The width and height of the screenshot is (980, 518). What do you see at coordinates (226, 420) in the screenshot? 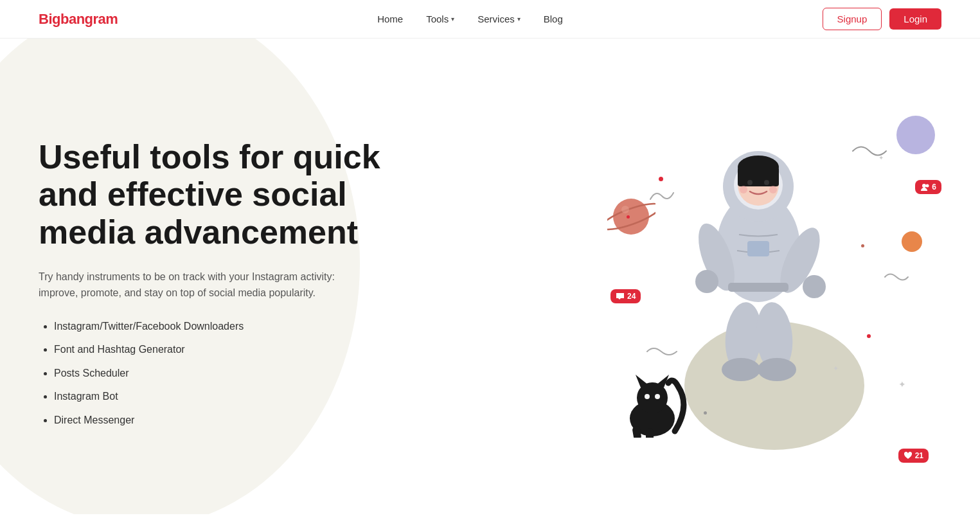
I see `list-item: Direct Messenger` at bounding box center [226, 420].